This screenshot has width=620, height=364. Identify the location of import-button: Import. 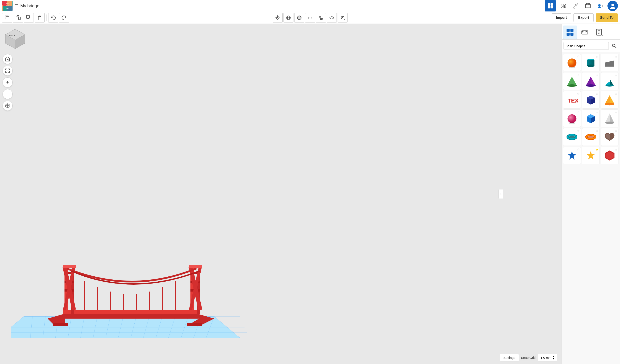
(561, 18).